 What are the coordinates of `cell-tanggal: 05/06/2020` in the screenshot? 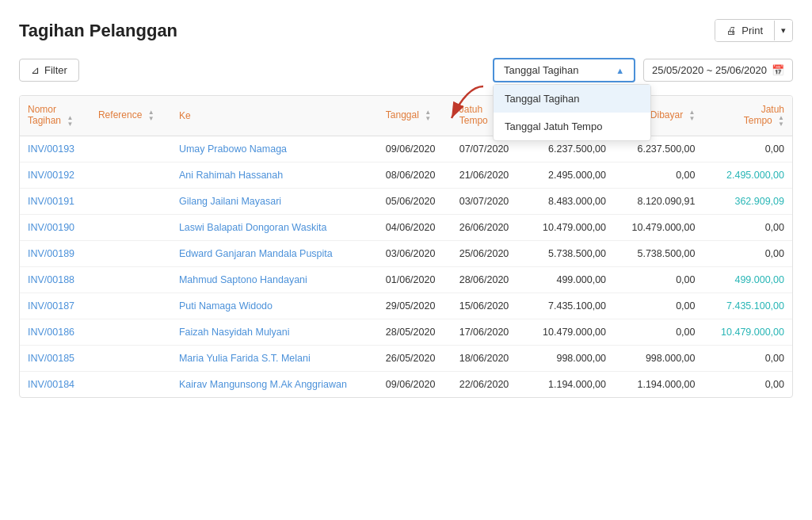 It's located at (415, 201).